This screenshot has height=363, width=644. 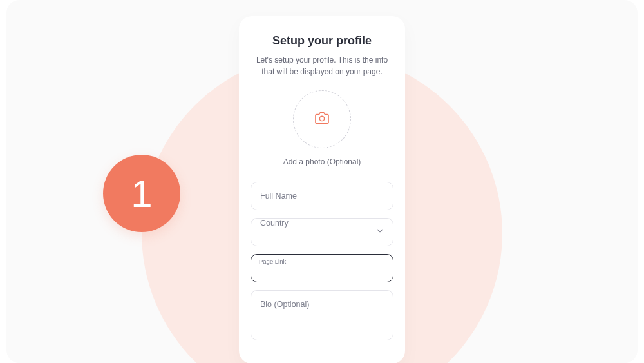 I want to click on full-name-input, so click(x=322, y=196).